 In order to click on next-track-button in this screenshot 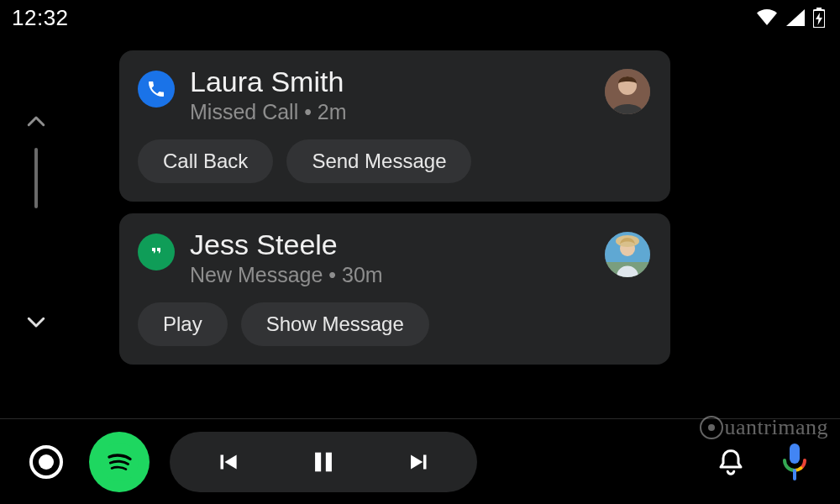, I will do `click(419, 462)`.